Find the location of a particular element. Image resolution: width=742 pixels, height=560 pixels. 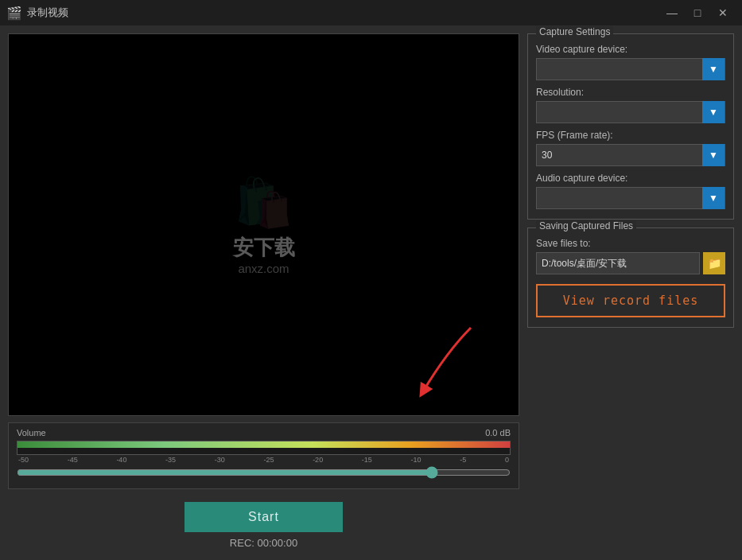

video-device-input is located at coordinates (620, 69).